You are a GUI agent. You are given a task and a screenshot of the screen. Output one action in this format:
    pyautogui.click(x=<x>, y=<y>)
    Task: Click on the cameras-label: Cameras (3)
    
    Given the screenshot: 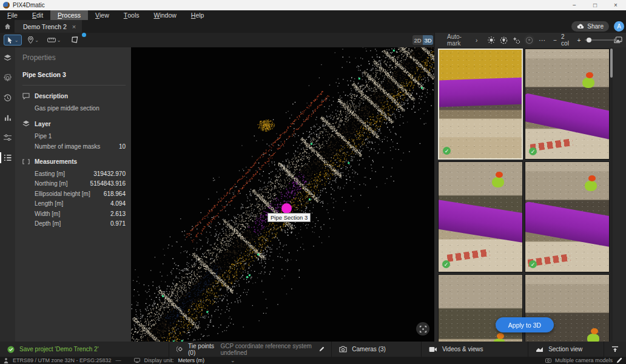 What is the action you would take?
    pyautogui.click(x=369, y=349)
    